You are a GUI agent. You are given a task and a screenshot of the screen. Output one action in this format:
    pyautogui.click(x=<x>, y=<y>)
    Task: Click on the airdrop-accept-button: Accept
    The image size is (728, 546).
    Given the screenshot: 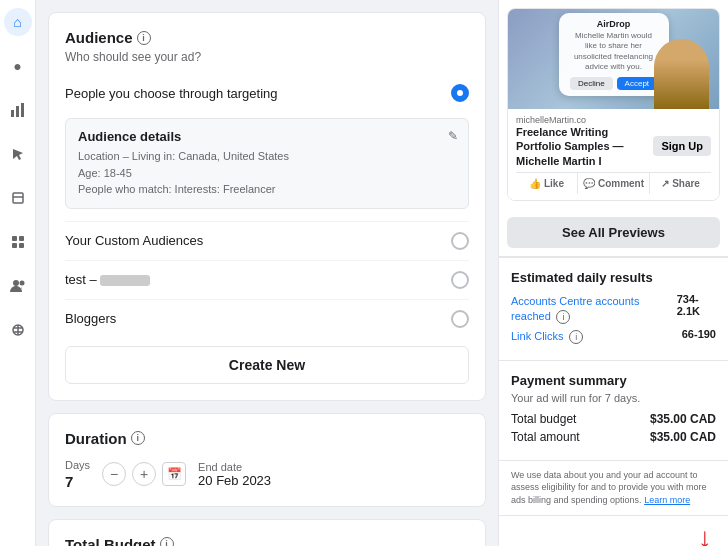 What is the action you would take?
    pyautogui.click(x=637, y=84)
    